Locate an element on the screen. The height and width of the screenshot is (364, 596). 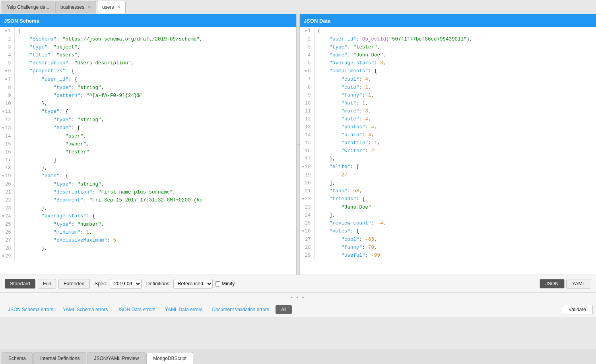
line-content: { is located at coordinates (455, 31).